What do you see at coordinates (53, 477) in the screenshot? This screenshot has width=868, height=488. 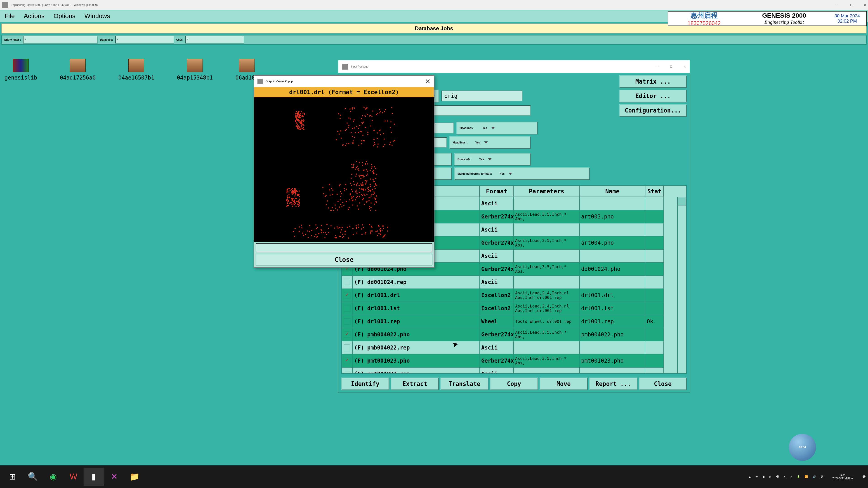 I see `edge-icon: ◉` at bounding box center [53, 477].